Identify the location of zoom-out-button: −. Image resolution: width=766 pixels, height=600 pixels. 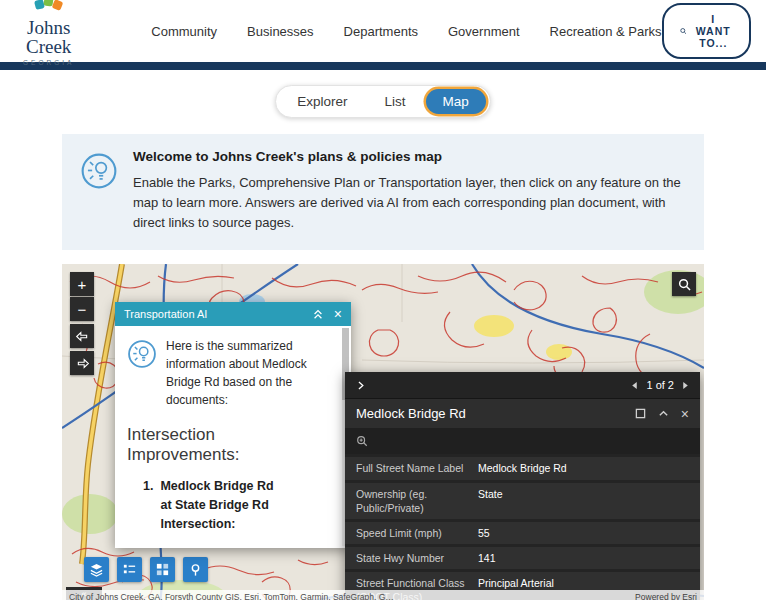
(82, 309).